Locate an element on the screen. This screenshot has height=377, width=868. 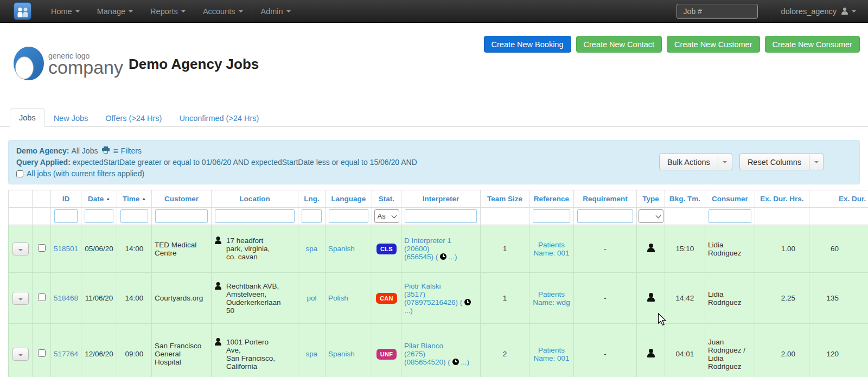
col-header-reference: Reference is located at coordinates (552, 199).